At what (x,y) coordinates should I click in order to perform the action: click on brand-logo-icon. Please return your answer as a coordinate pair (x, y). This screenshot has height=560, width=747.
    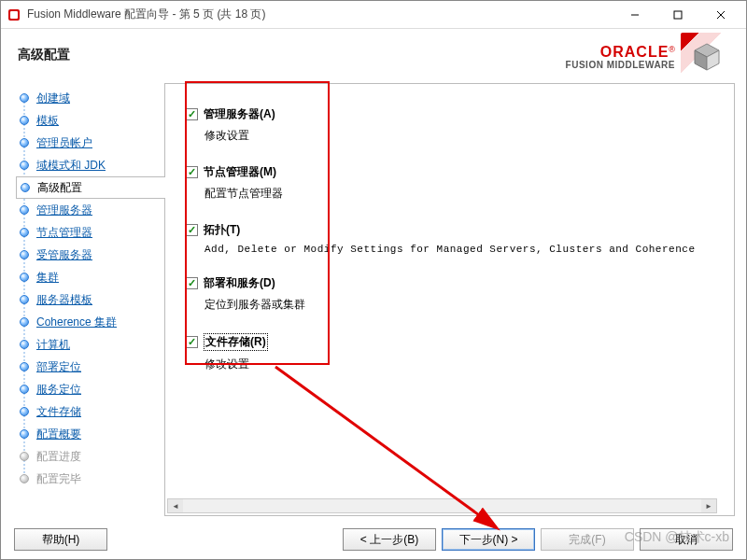
    Looking at the image, I should click on (707, 57).